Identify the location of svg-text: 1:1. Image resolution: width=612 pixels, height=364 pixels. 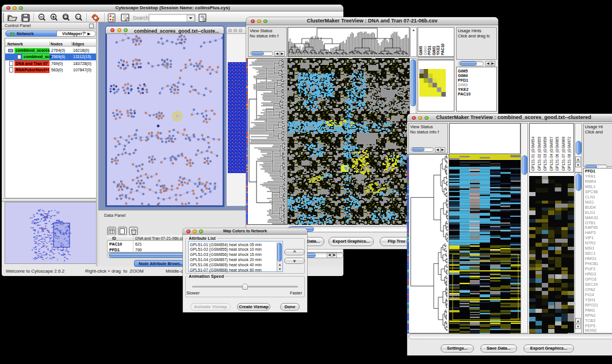
(78, 17).